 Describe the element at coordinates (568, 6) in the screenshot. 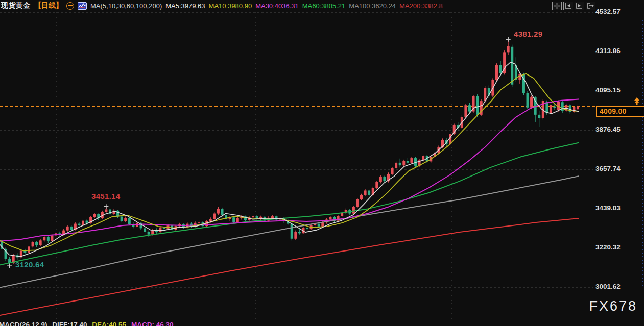

I see `scale-left-icon` at that location.